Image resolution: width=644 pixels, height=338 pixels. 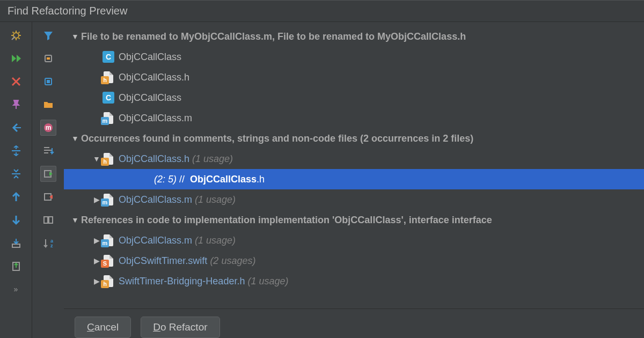 I want to click on match-tail: .h, so click(x=261, y=179).